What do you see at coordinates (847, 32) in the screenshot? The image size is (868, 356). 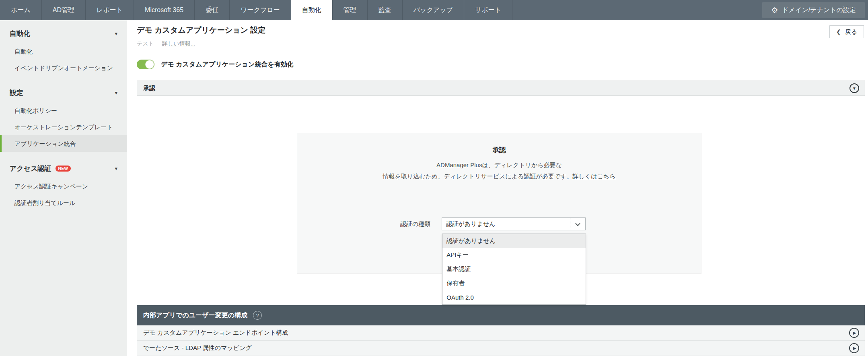 I see `back-button: ❮ 戻る` at bounding box center [847, 32].